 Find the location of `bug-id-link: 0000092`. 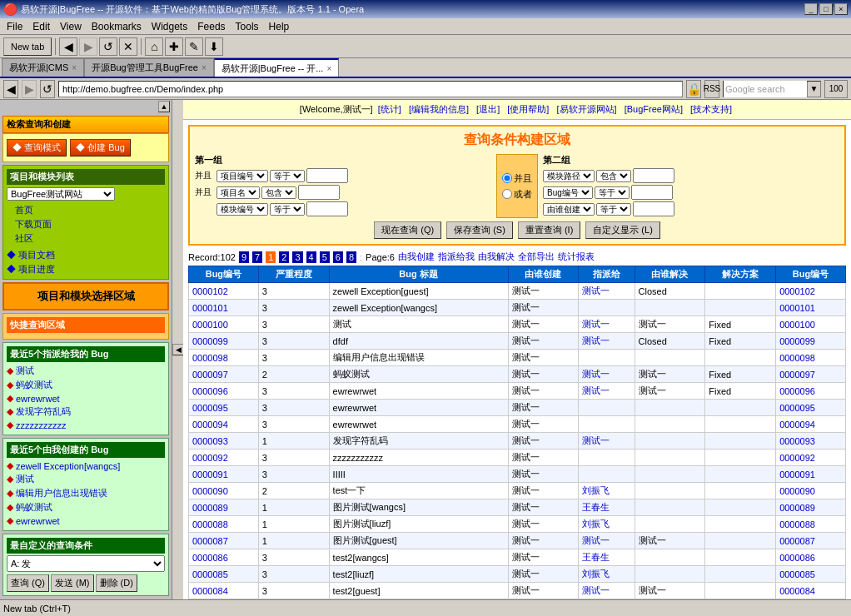

bug-id-link: 0000092 is located at coordinates (210, 458).